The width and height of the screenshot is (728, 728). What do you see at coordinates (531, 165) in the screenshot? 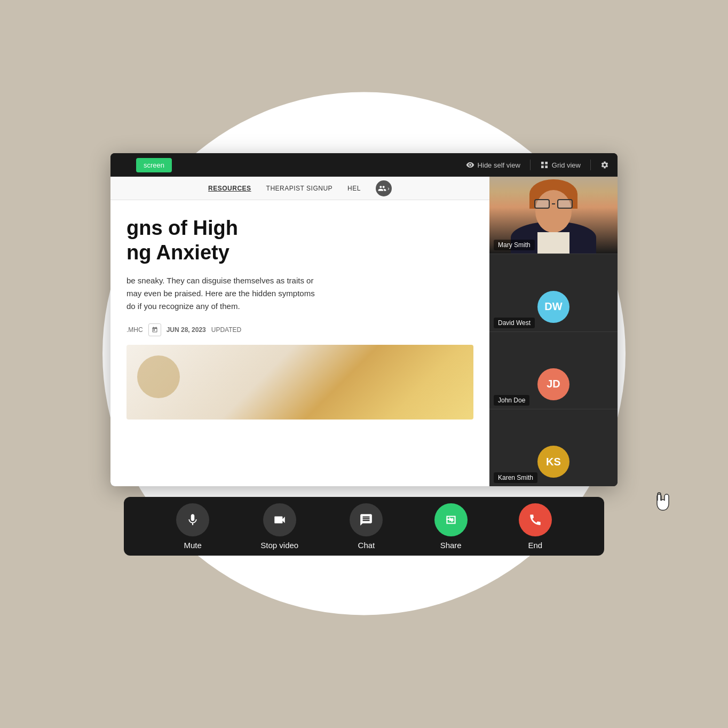
I see `divider` at bounding box center [531, 165].